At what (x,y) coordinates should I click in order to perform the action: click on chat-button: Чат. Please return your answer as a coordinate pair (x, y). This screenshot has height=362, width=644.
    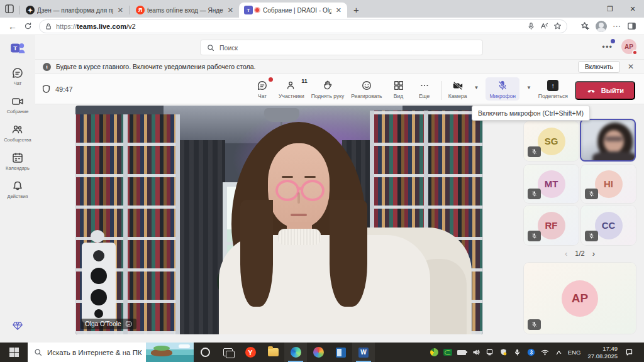
    Looking at the image, I should click on (262, 88).